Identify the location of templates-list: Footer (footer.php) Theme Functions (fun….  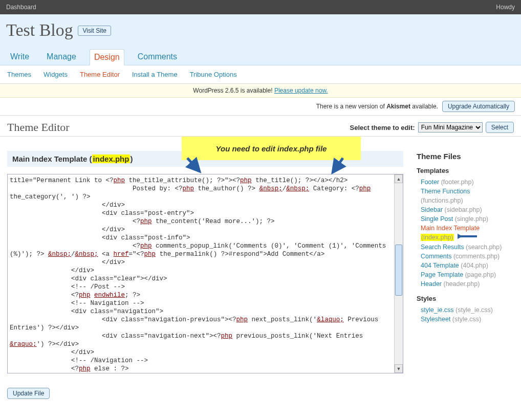
(465, 233).